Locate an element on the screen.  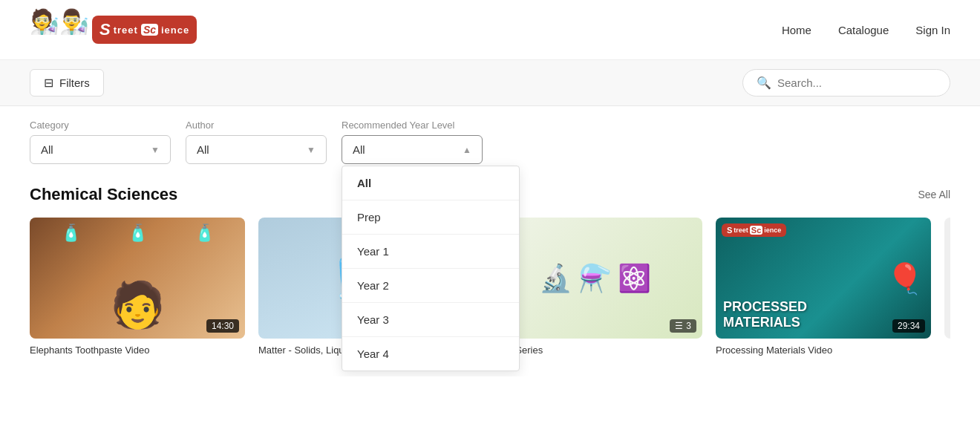
see-all-link: See All is located at coordinates (934, 195).